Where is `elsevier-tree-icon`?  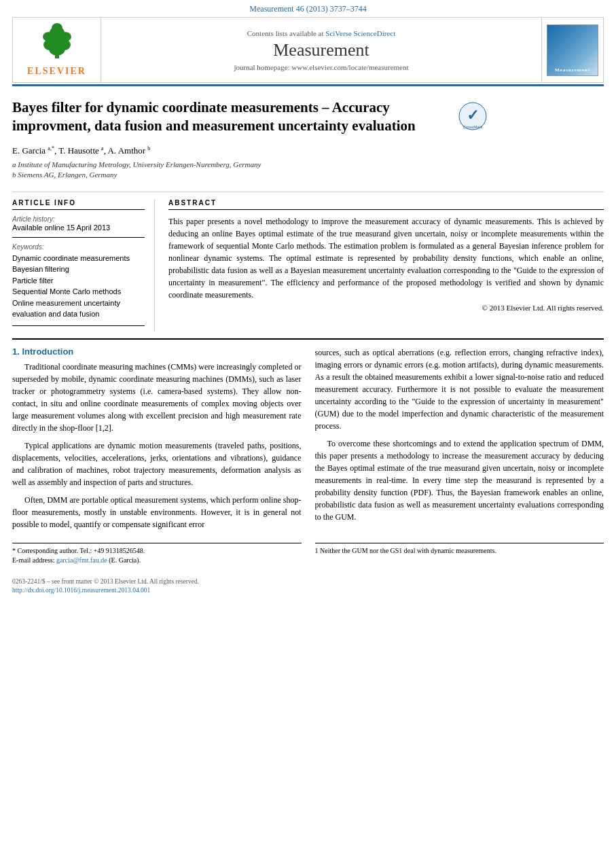
elsevier-tree-icon is located at coordinates (57, 42).